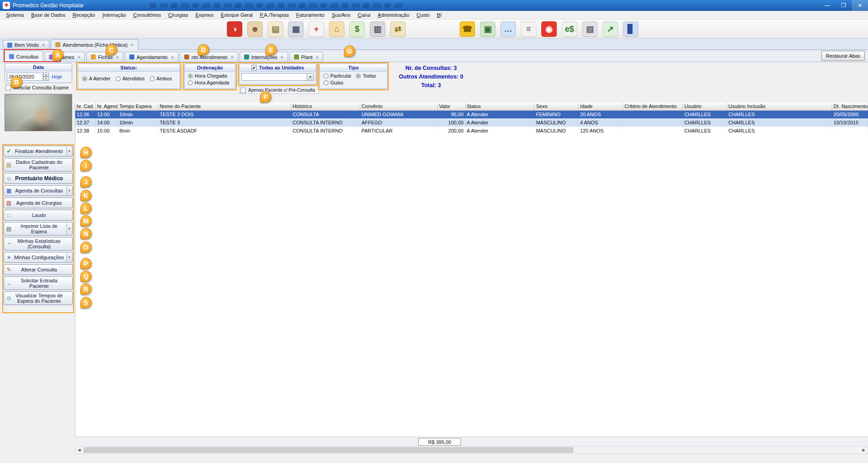 The height and width of the screenshot is (463, 868). I want to click on menu-item-faturamento: Faturamento, so click(310, 15).